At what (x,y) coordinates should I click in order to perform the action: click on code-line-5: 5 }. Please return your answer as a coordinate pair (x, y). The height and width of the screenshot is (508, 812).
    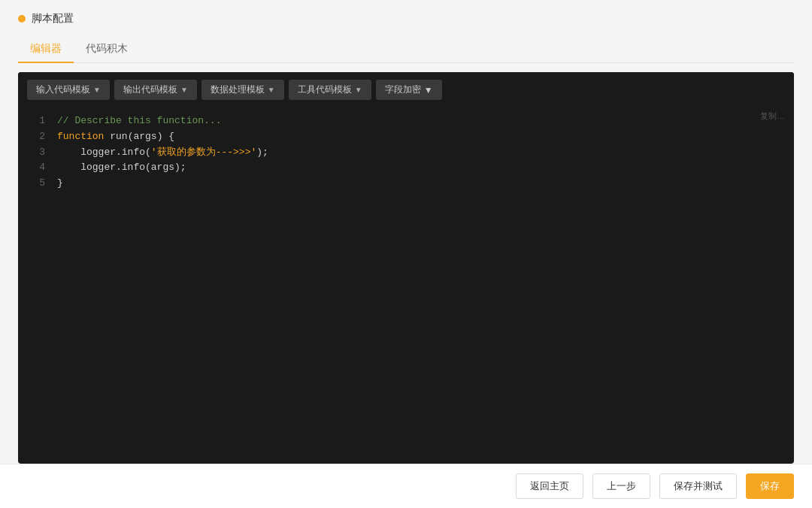
    Looking at the image, I should click on (406, 183).